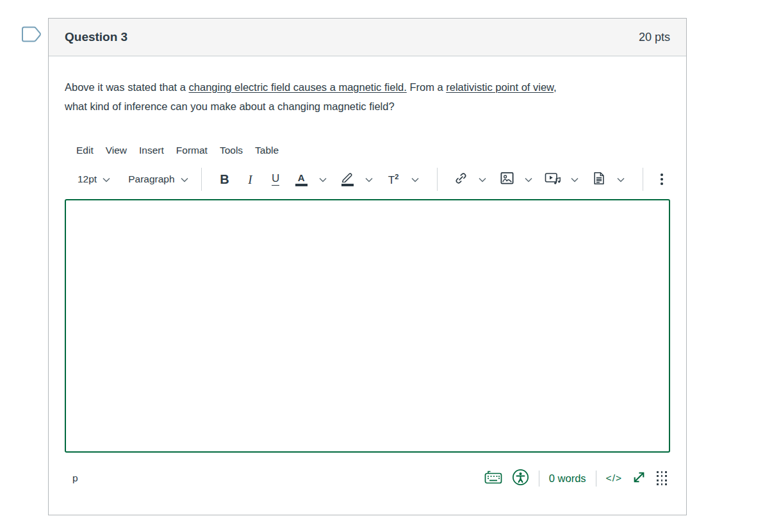  What do you see at coordinates (31, 42) in the screenshot?
I see `bookmark-tag-icon` at bounding box center [31, 42].